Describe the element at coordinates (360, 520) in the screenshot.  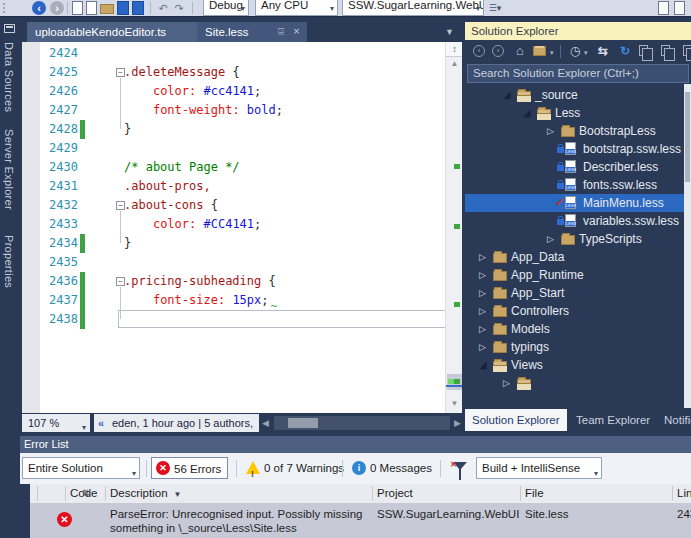
I see `error-row: ✕ParseError: Unrecognised input. Possibl…` at that location.